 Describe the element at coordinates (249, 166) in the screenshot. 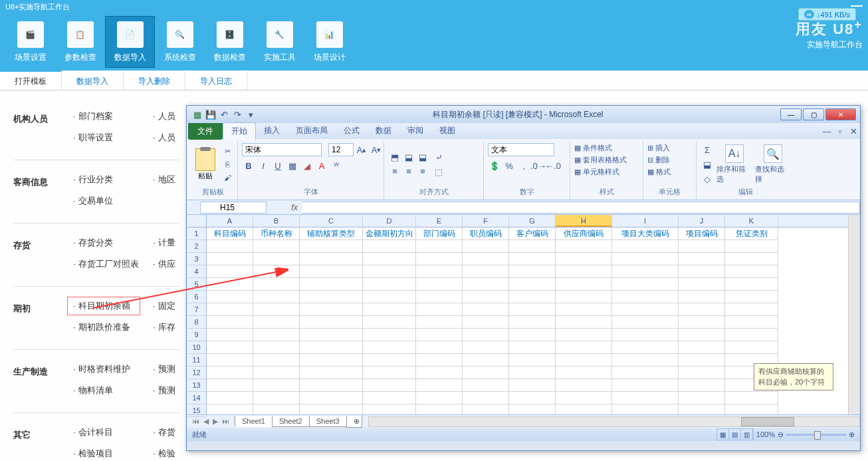

I see `bold-button: B` at that location.